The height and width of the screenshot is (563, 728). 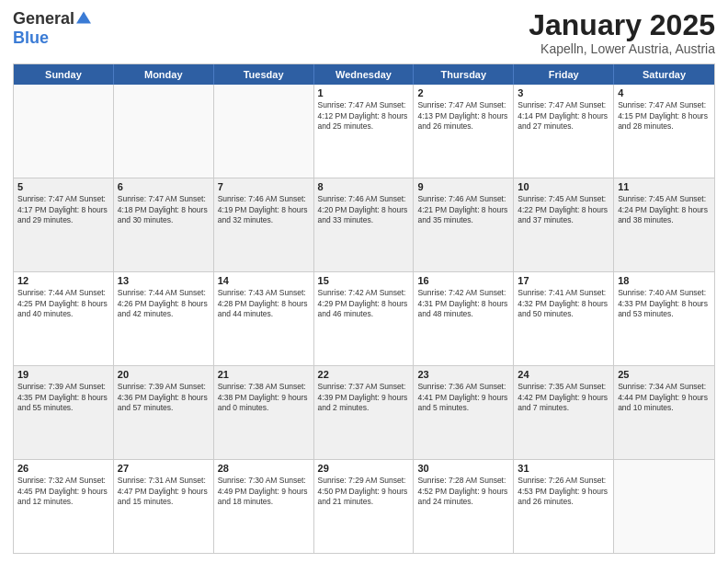 What do you see at coordinates (563, 491) in the screenshot?
I see `day-info-4-5: Sunrise: 7:26 AM Sunset: 4:53 PM Dayligh…` at bounding box center [563, 491].